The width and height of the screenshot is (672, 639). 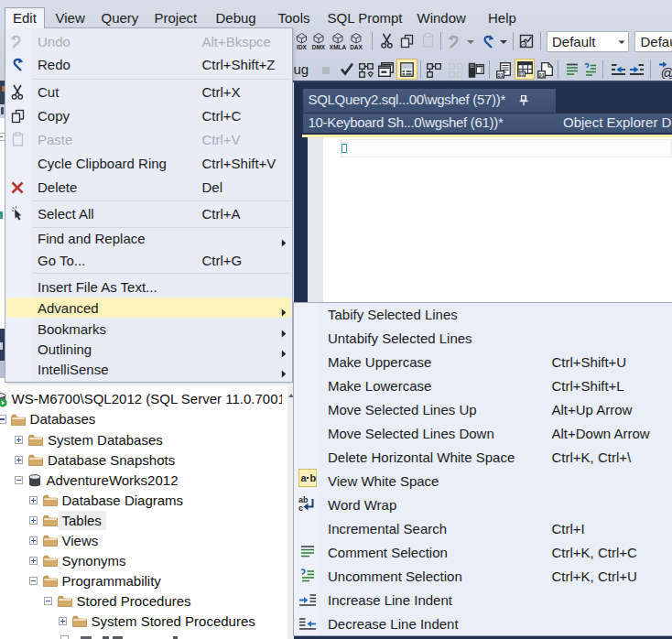 What do you see at coordinates (319, 48) in the screenshot?
I see `svg-text: DMX` at bounding box center [319, 48].